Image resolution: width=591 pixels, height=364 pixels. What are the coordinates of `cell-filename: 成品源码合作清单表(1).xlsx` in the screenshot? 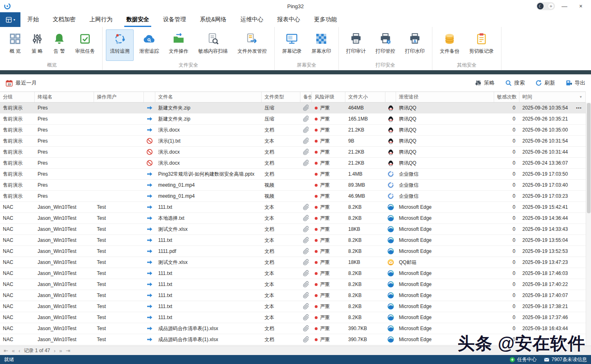 It's located at (208, 339).